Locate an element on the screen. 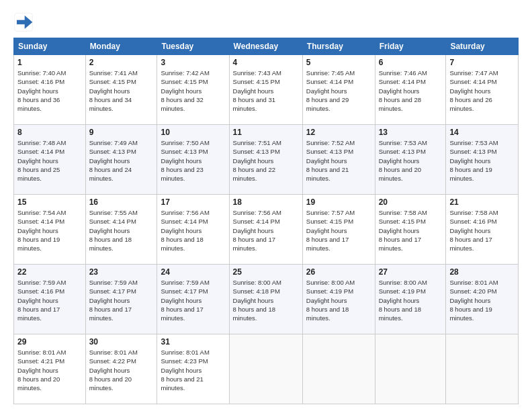 The width and height of the screenshot is (532, 411). calendar-cell: 31 Sunrise: 8:01 AMSunset: 4:23 PMDaylig… is located at coordinates (193, 369).